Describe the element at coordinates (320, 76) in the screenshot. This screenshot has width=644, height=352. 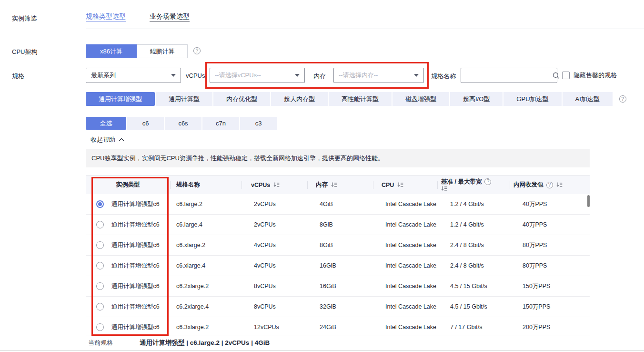
I see `memory-label: 内存` at that location.